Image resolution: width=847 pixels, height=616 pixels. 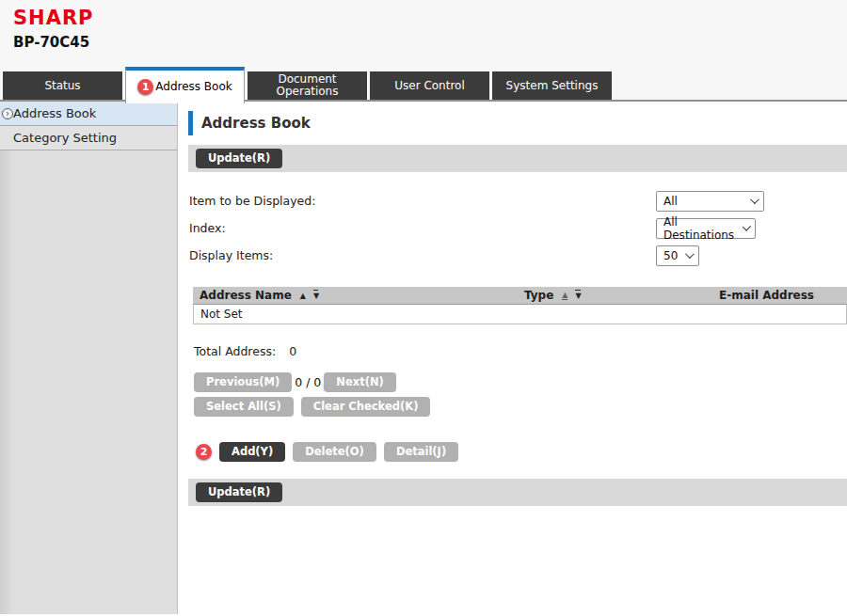 I want to click on filter-row-item-displayed: Item to be Displayed: All, so click(x=518, y=201).